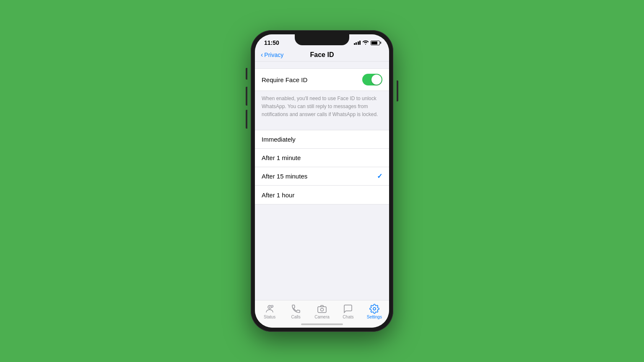 This screenshot has width=644, height=362. I want to click on option-after-15-minutes-label: After 15 minutes, so click(284, 176).